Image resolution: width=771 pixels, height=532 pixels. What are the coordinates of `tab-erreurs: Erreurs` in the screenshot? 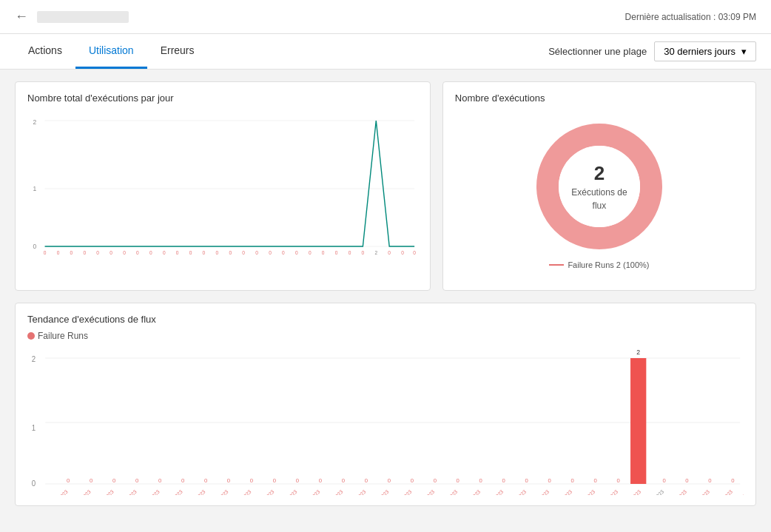 It's located at (178, 52).